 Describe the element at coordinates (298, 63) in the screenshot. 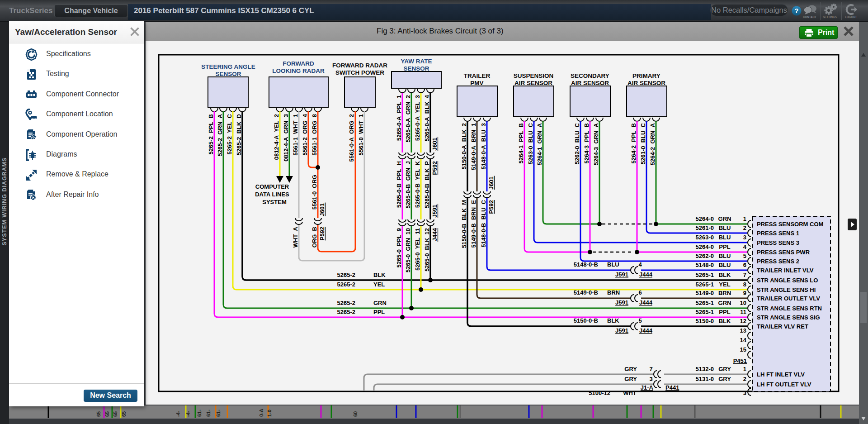

I see `svg-text: FORWARD` at that location.